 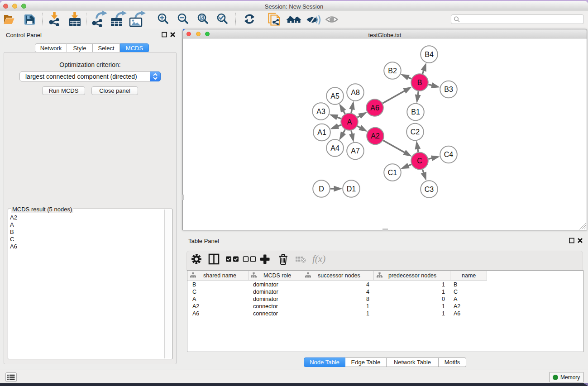 I want to click on svg-text: A4, so click(x=335, y=148).